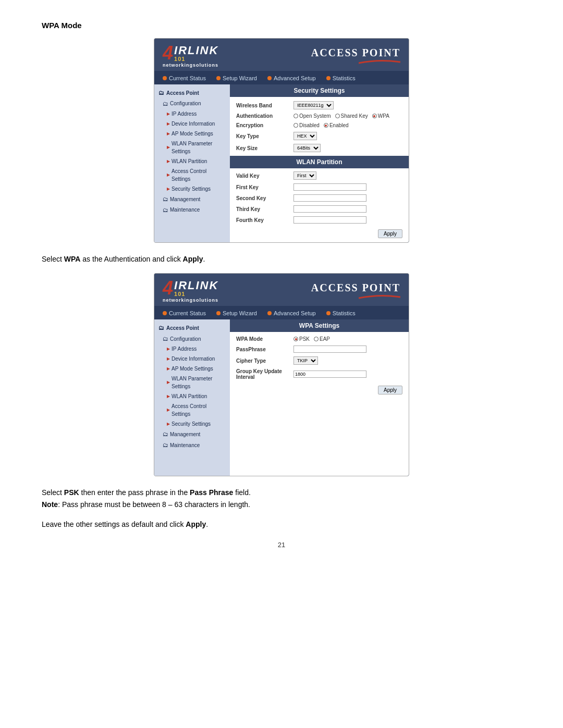  What do you see at coordinates (182, 93) in the screenshot?
I see `sidebar-ap-label-1: Access Point` at bounding box center [182, 93].